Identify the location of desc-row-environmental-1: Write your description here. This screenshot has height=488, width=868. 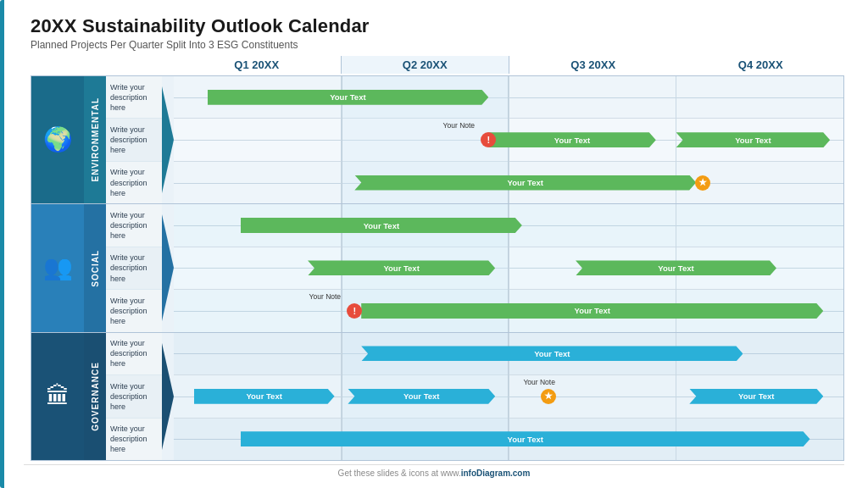
(134, 140).